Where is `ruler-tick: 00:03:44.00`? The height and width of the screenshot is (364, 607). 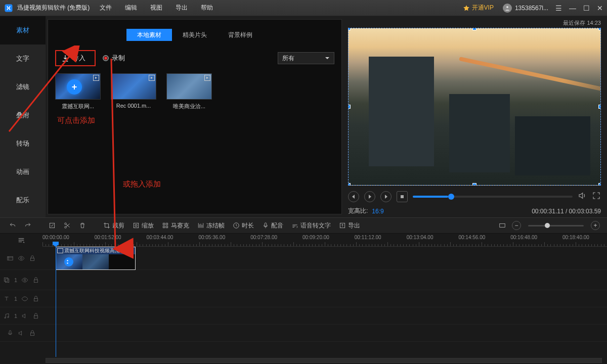
ruler-tick: 00:03:44.00 is located at coordinates (160, 238).